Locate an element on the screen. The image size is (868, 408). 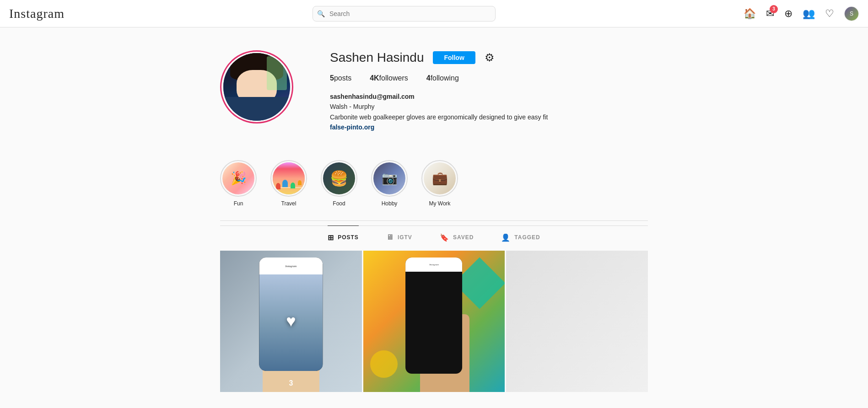
followers-count: 4K is located at coordinates (374, 78).